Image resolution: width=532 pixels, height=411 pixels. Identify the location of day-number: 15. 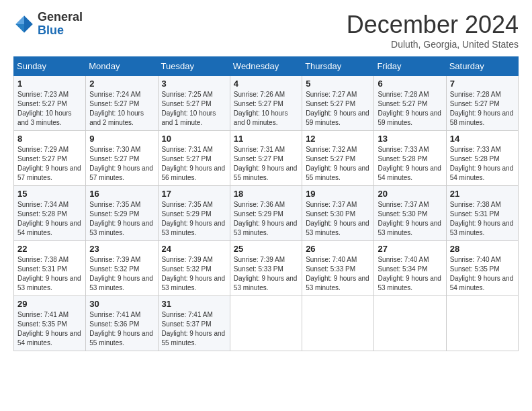
(50, 193).